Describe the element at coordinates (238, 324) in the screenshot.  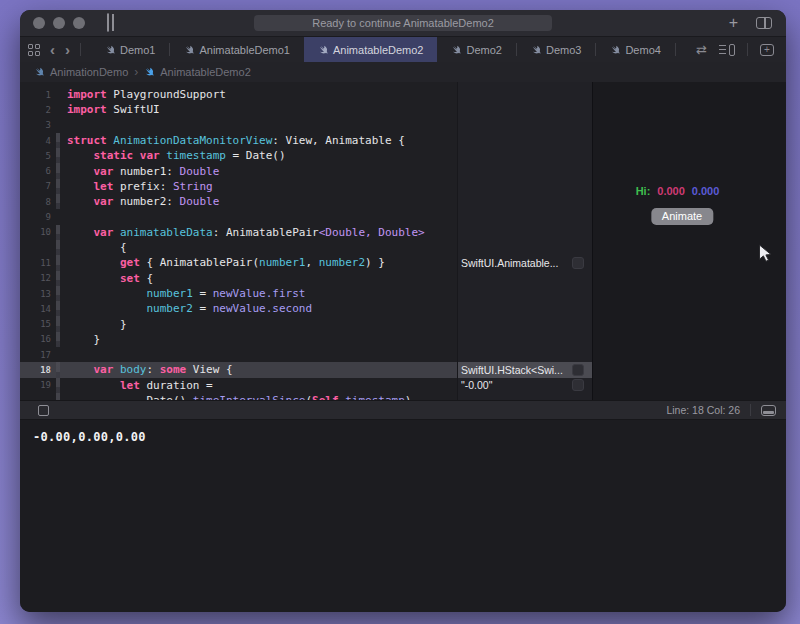
I see `code-line: 15 }` at that location.